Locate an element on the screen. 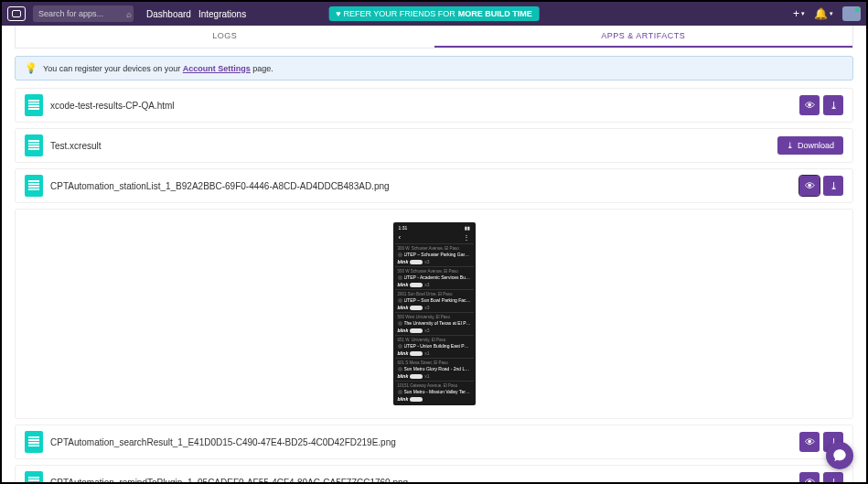 The image size is (868, 484). search-icon: ⌕ is located at coordinates (129, 15).